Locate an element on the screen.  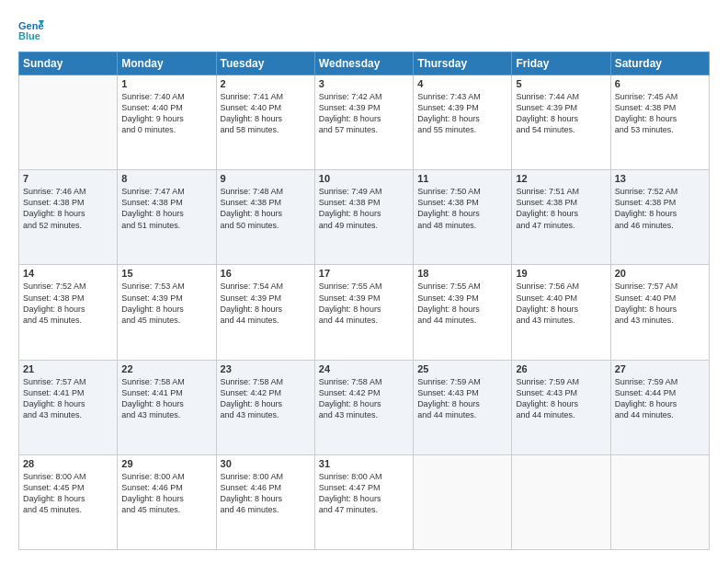
day-number: 18 is located at coordinates (462, 273).